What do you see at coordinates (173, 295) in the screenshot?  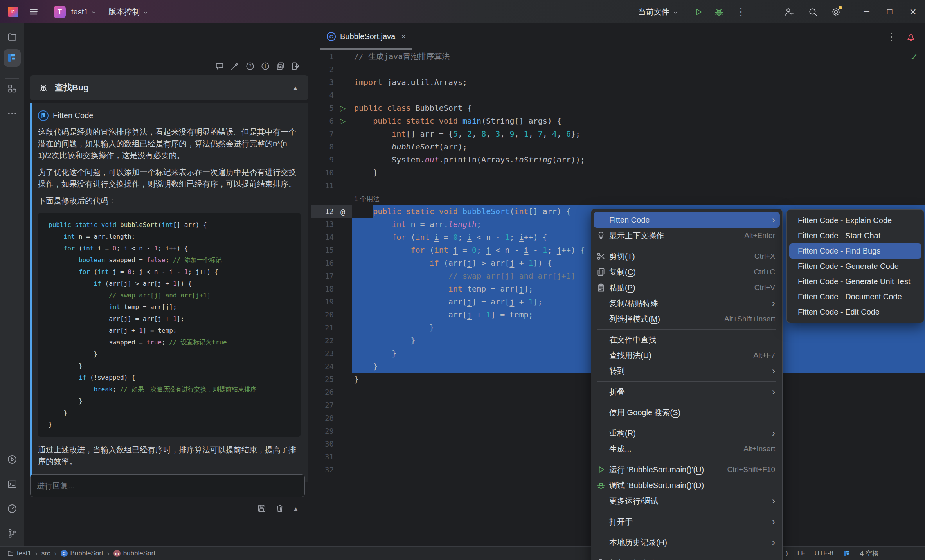 I see `chat-code-line: // swap arr[j] and arr[j+1]` at bounding box center [173, 295].